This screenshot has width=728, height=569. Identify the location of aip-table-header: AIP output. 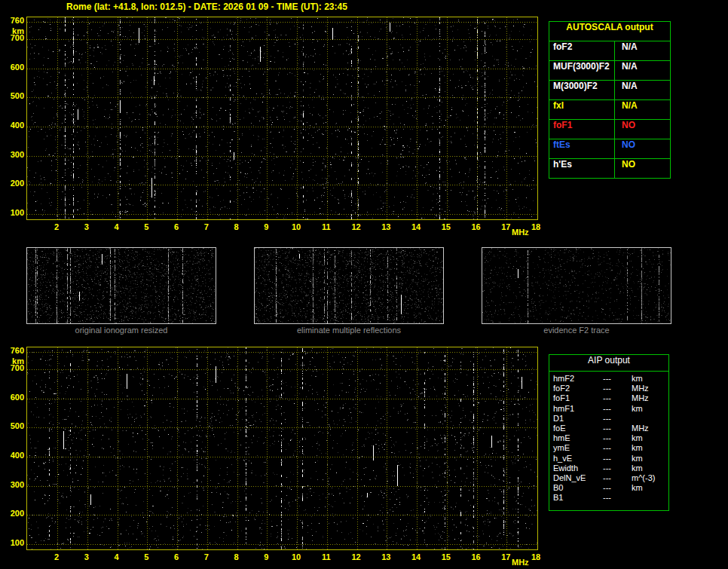
(609, 363).